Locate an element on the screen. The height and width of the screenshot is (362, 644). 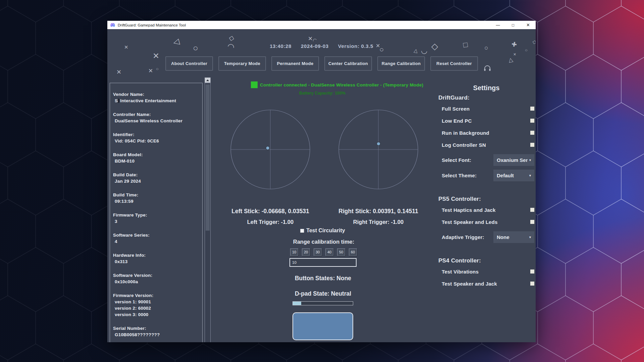
preset-button-50: 50 is located at coordinates (341, 252).